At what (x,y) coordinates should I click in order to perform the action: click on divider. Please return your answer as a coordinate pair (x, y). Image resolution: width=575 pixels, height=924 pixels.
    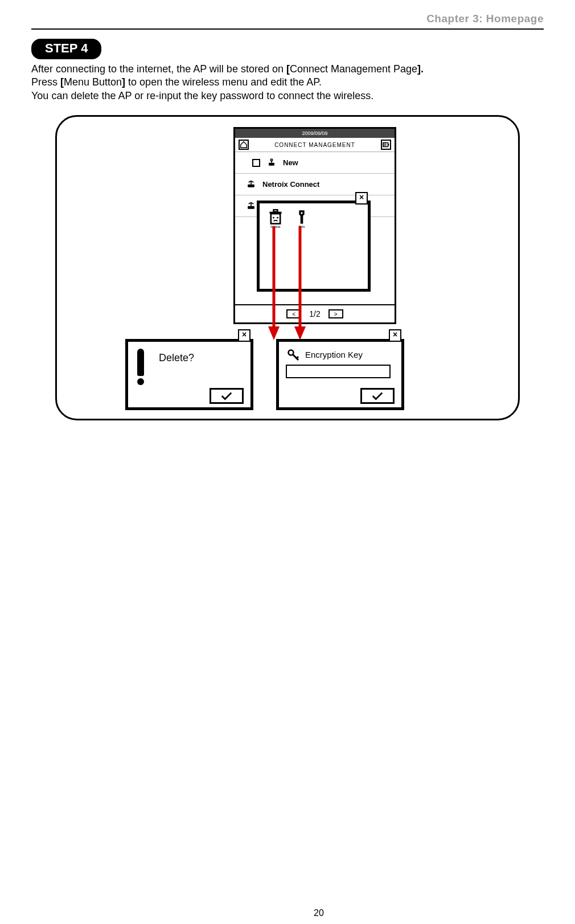
    Looking at the image, I should click on (288, 29).